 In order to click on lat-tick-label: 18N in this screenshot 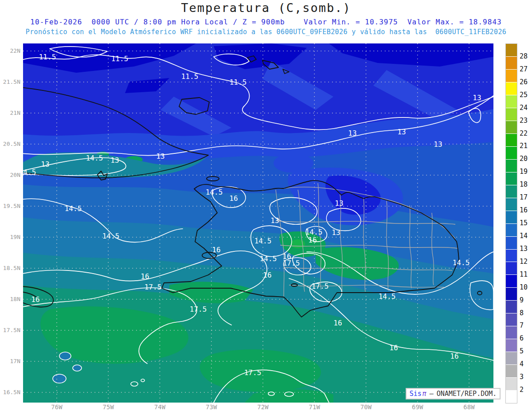, I will do `click(10, 299)`.